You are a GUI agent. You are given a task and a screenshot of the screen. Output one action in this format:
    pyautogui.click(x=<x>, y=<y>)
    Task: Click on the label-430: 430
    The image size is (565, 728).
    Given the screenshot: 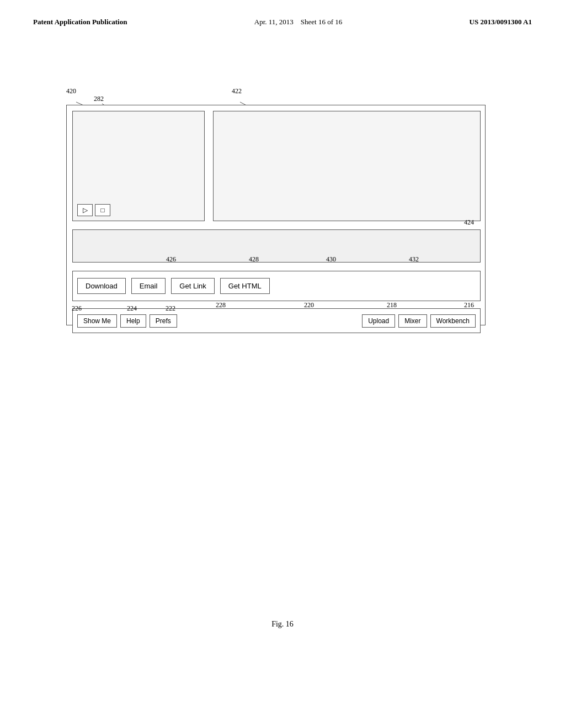 What is the action you would take?
    pyautogui.click(x=331, y=259)
    